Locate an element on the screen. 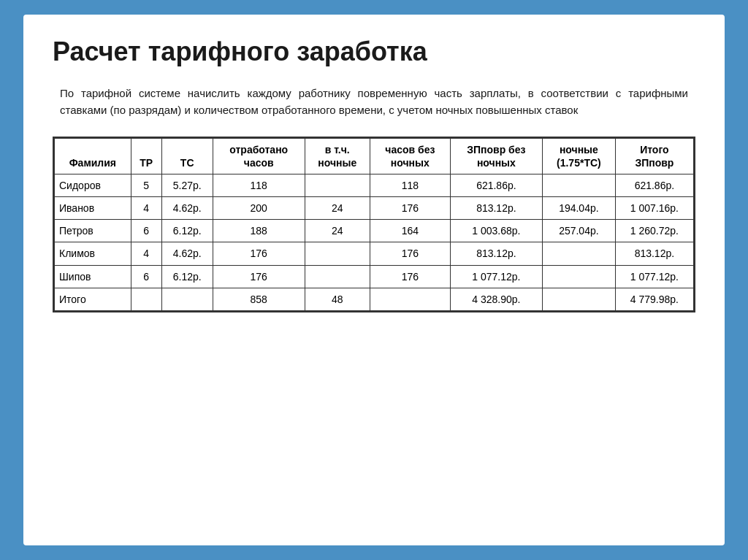 Image resolution: width=748 pixels, height=560 pixels. table-header-5: часов безночных is located at coordinates (410, 156).